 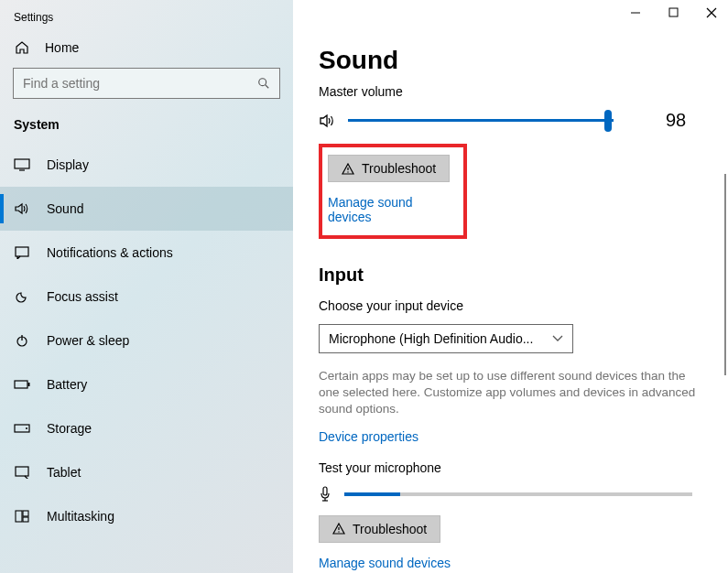 What do you see at coordinates (68, 165) in the screenshot?
I see `sidebar-item-label: Display` at bounding box center [68, 165].